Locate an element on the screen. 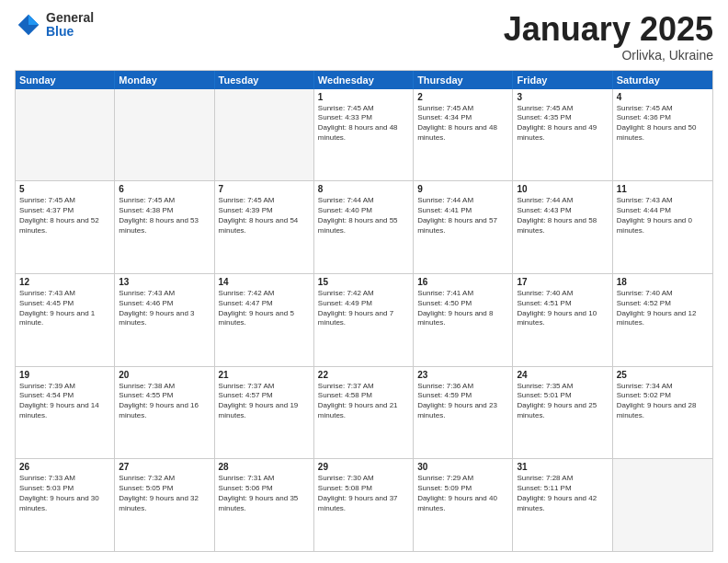 Image resolution: width=728 pixels, height=563 pixels. calendar-cell: 8Sunrise: 7:44 AM Sunset: 4:40 PM Daylig… is located at coordinates (364, 227).